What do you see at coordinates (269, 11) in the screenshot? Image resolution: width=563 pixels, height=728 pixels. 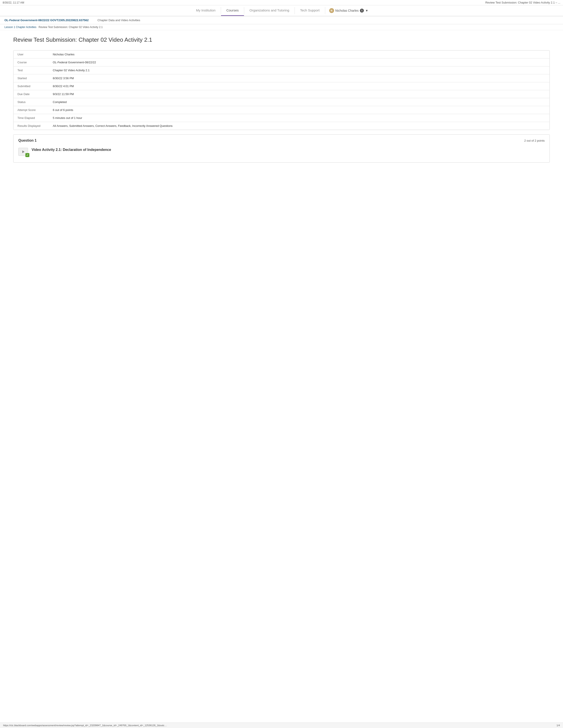 I see `nav-organizations: Organizations and Tutoring` at bounding box center [269, 11].